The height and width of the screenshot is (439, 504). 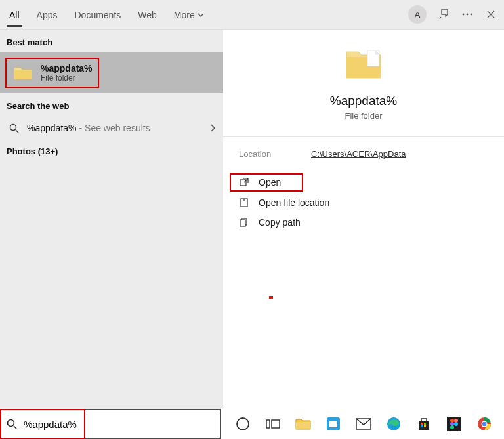 I want to click on open-location-icon, so click(x=244, y=203).